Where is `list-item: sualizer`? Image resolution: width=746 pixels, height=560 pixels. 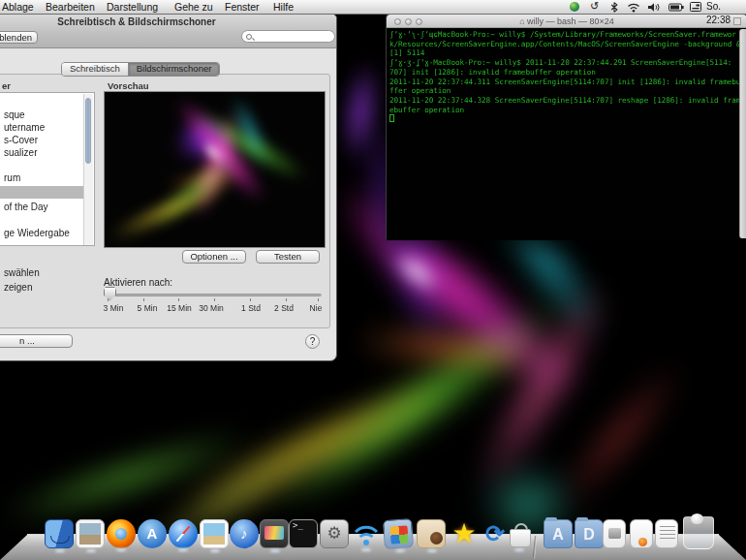
list-item: sualizer is located at coordinates (43, 153).